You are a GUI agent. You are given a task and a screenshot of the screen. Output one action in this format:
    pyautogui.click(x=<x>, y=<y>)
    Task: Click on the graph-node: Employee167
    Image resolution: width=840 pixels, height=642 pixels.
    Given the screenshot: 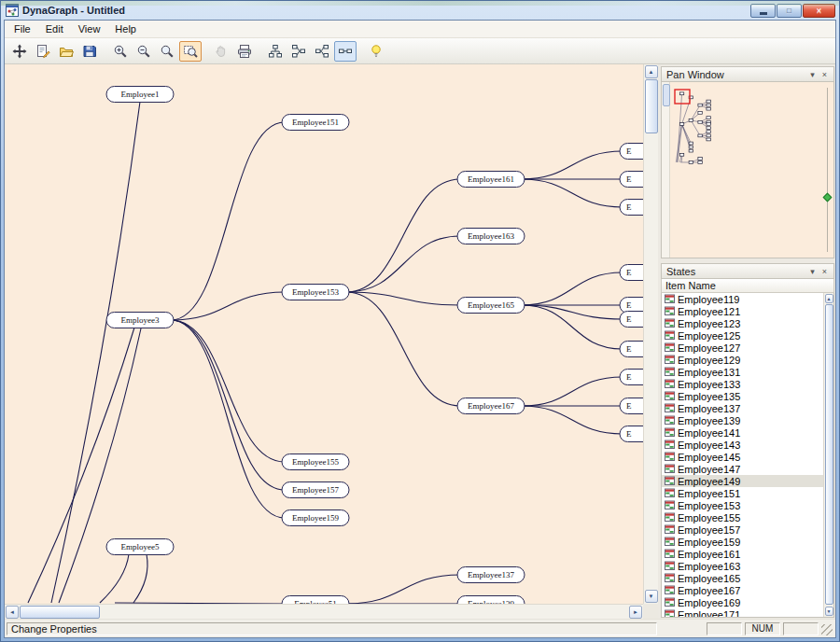 What is the action you would take?
    pyautogui.click(x=491, y=407)
    